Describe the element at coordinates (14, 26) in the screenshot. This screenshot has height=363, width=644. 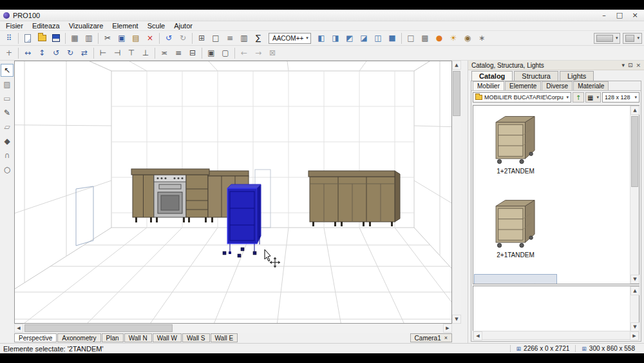
I see `menu-fisier: Fisier` at that location.